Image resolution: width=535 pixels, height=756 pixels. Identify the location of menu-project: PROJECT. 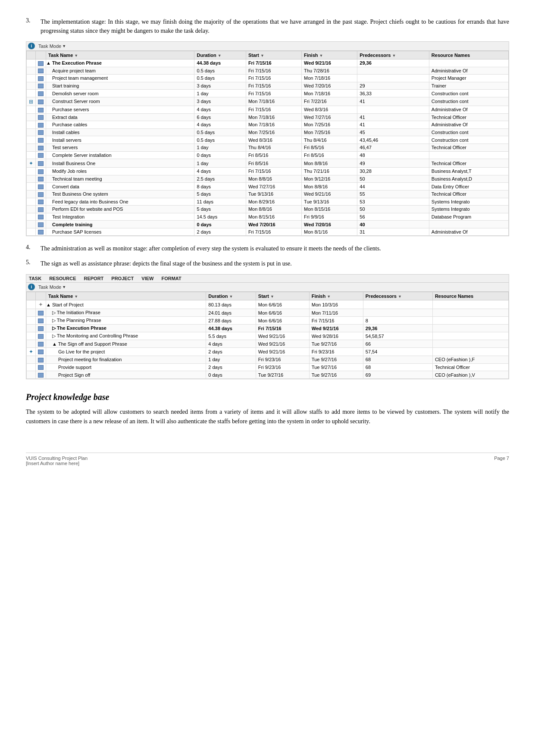
(122, 278).